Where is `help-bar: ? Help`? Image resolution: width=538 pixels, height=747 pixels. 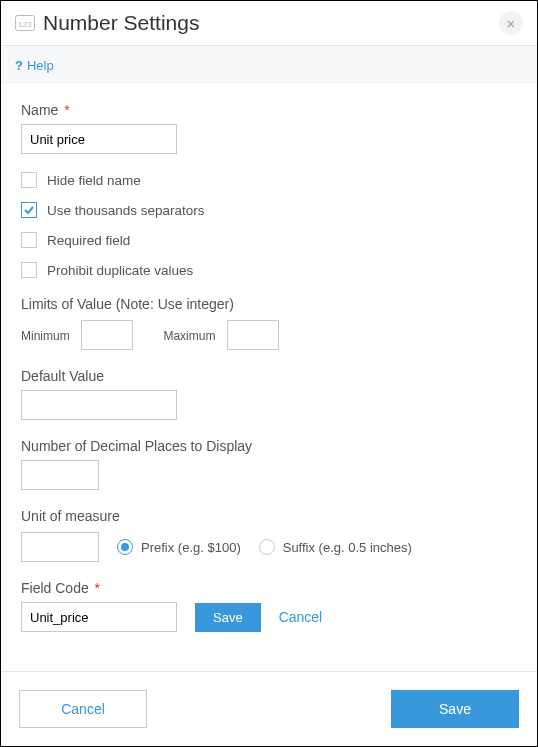
help-bar: ? Help is located at coordinates (269, 65).